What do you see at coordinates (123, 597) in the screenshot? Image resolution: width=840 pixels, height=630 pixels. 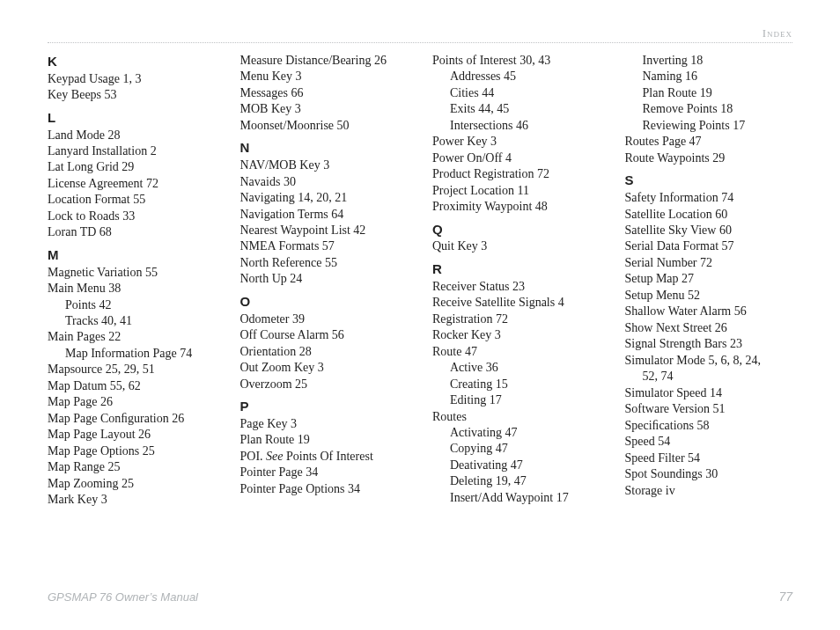 I see `footer-title: GPSMAP 76 Owner’s Manual` at bounding box center [123, 597].